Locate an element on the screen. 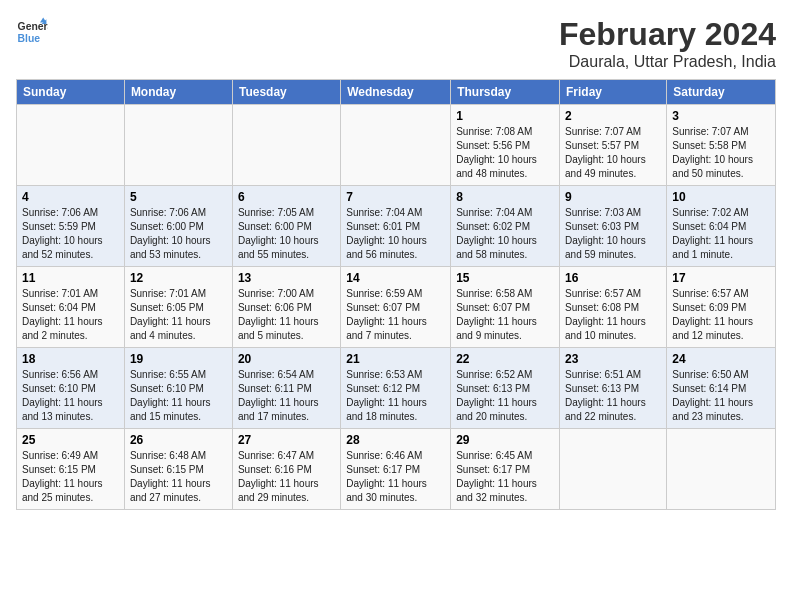 This screenshot has height=612, width=792. day-number: 2 is located at coordinates (613, 116).